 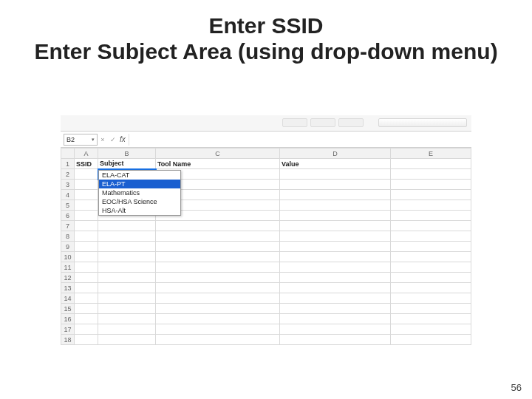 I want to click on row-header: 12, so click(x=68, y=278).